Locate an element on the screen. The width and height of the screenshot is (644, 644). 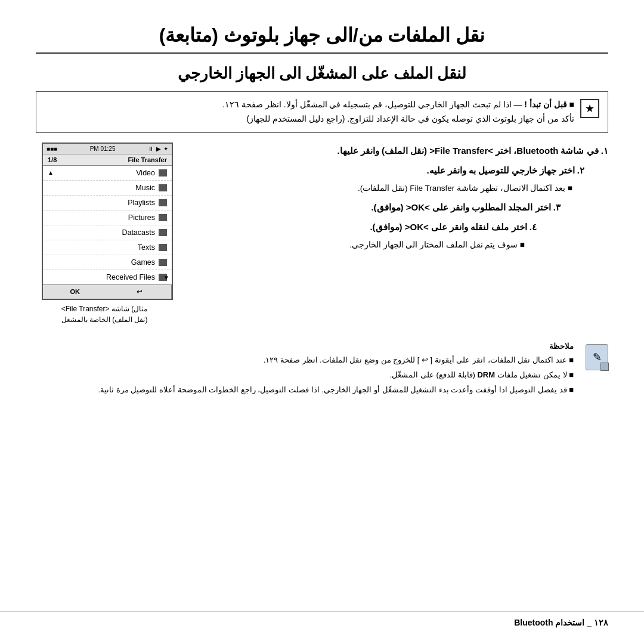
folder-icon-music is located at coordinates (163, 188).